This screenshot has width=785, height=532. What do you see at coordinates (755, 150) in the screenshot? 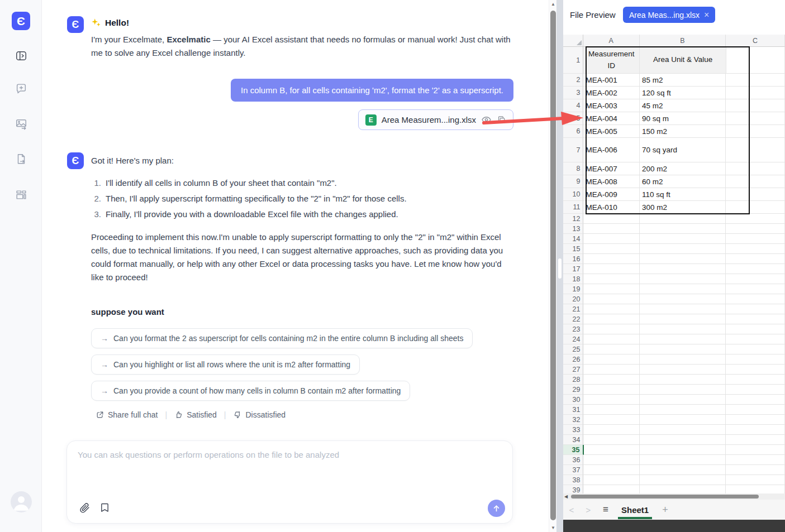
I see `cell-C7` at bounding box center [755, 150].